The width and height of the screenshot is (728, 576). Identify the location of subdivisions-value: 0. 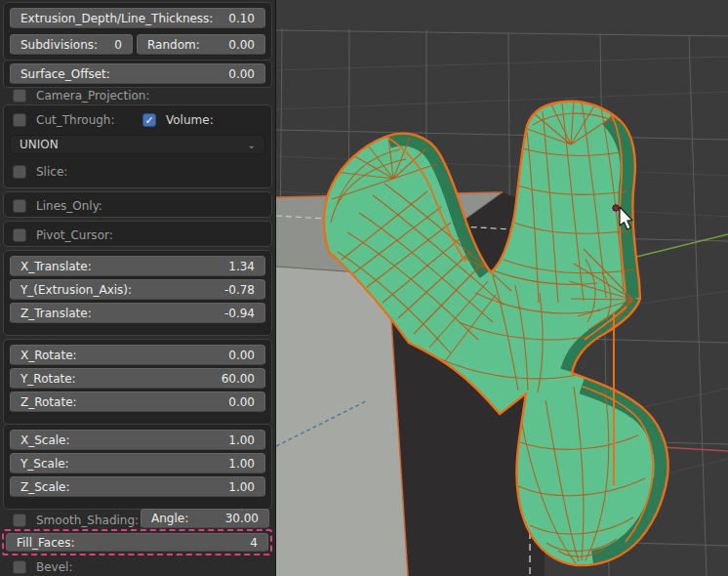
(118, 45).